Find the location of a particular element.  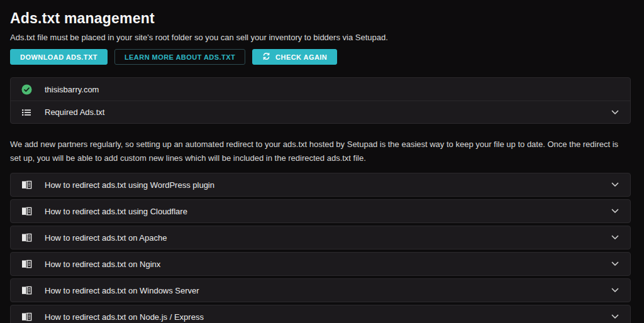

guide-row-cloudflare: How to redirect ads.txt using Cloudflare is located at coordinates (321, 211).